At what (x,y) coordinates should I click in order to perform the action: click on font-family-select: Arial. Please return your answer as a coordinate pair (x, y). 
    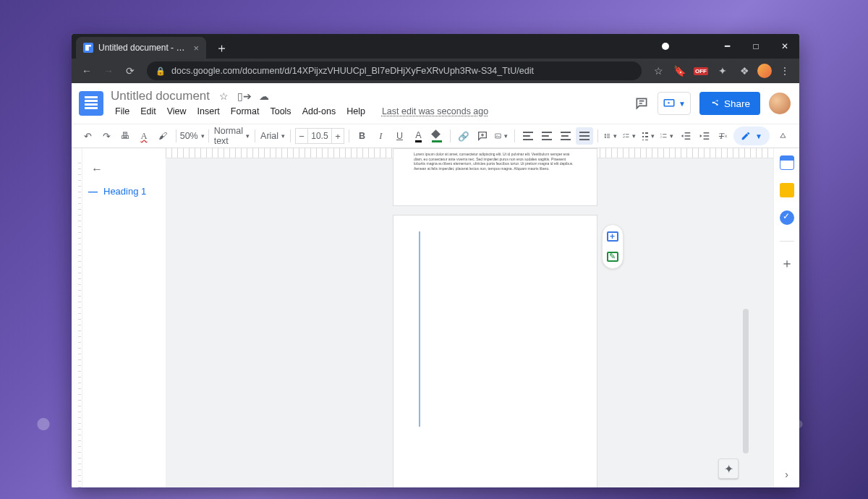
    Looking at the image, I should click on (273, 136).